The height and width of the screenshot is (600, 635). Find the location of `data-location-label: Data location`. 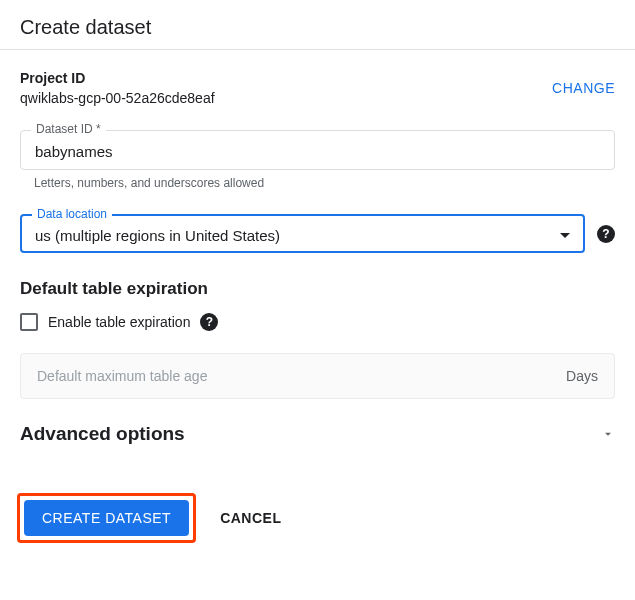

data-location-label: Data location is located at coordinates (72, 214).